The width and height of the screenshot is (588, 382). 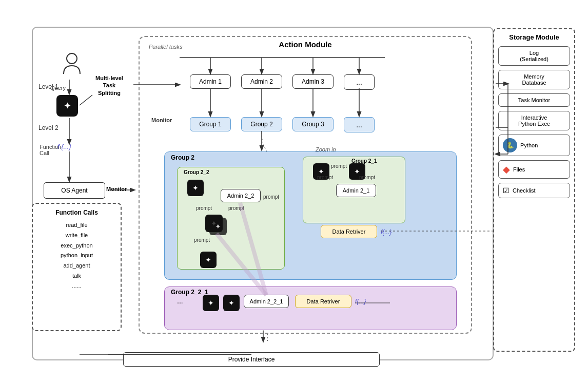 I want to click on gpt-main-icon: ✦, so click(x=67, y=106).